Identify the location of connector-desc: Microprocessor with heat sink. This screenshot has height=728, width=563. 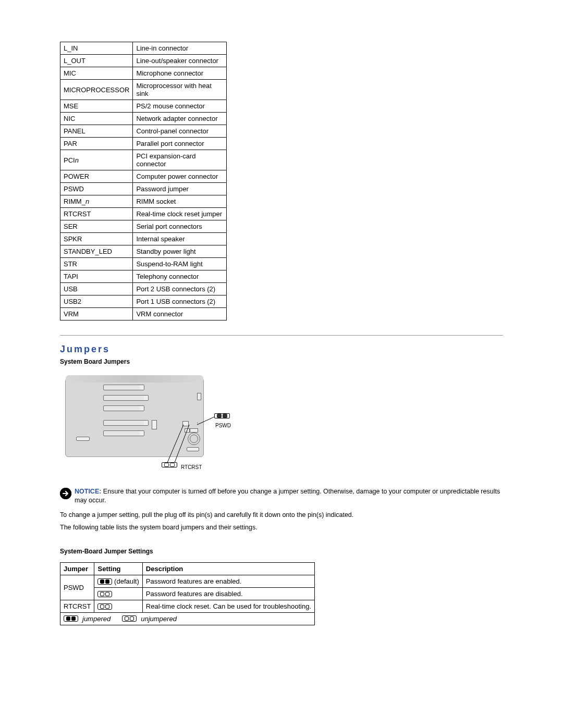
(180, 90).